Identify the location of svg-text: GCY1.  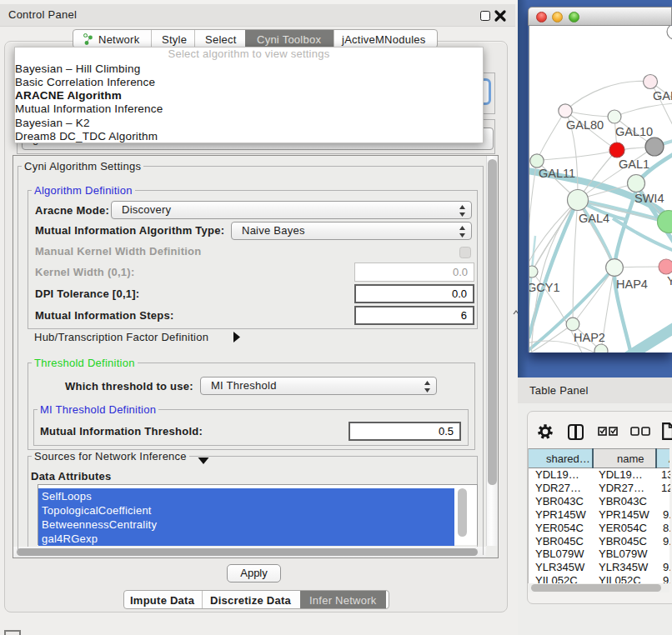
(545, 288).